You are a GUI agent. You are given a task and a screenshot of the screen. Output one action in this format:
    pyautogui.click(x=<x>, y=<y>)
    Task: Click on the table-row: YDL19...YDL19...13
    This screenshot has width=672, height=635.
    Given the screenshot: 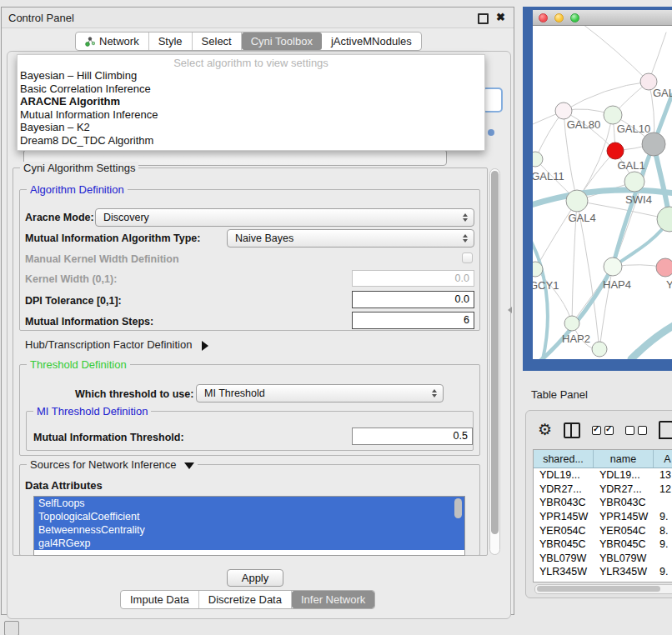 What is the action you would take?
    pyautogui.click(x=603, y=475)
    